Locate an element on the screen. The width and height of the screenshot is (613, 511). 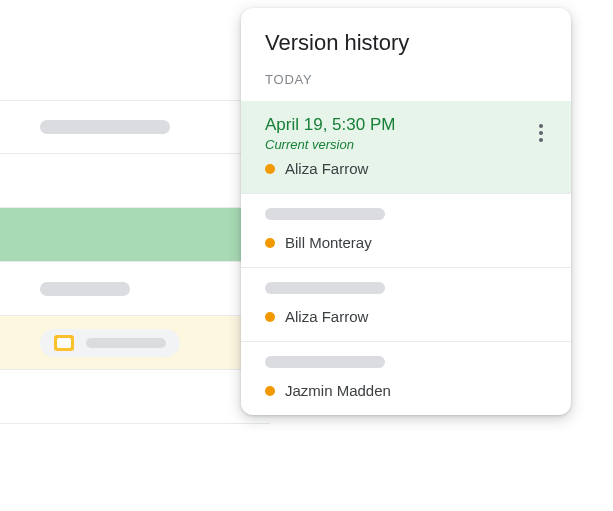
version-date: April 19, 5:30 PM is located at coordinates (406, 125).